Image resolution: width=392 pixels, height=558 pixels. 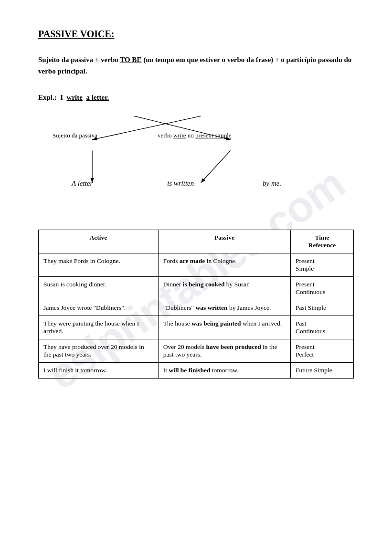 I want to click on is-written-label: is written, so click(x=180, y=183).